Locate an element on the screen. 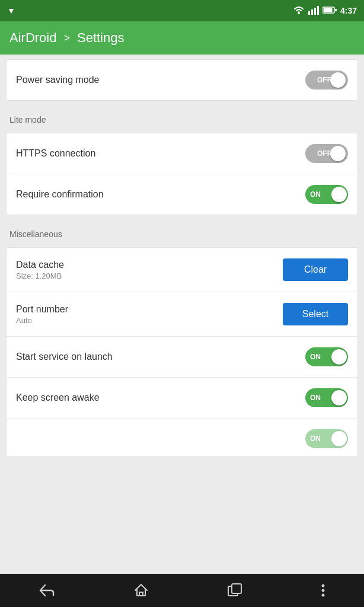  https-connection-toggle: OFF is located at coordinates (327, 154).